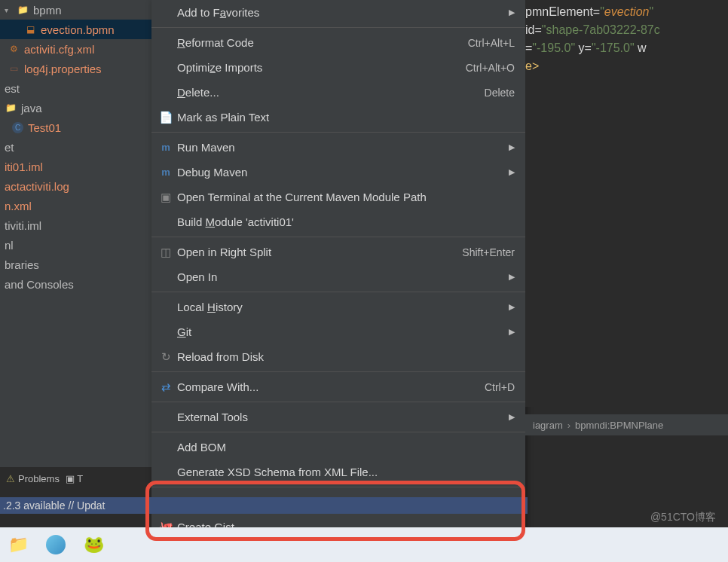 This screenshot has height=562, width=728. Describe the element at coordinates (338, 172) in the screenshot. I see `menu-debugmaven: mDebug Maven▶` at that location.